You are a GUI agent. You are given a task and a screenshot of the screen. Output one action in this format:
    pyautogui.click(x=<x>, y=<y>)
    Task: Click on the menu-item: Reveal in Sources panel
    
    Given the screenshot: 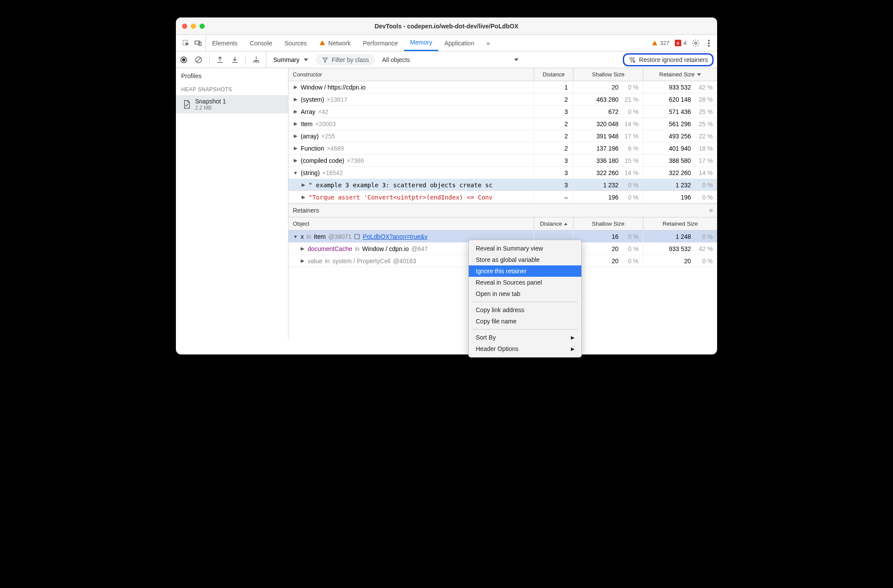 What is the action you would take?
    pyautogui.click(x=525, y=282)
    